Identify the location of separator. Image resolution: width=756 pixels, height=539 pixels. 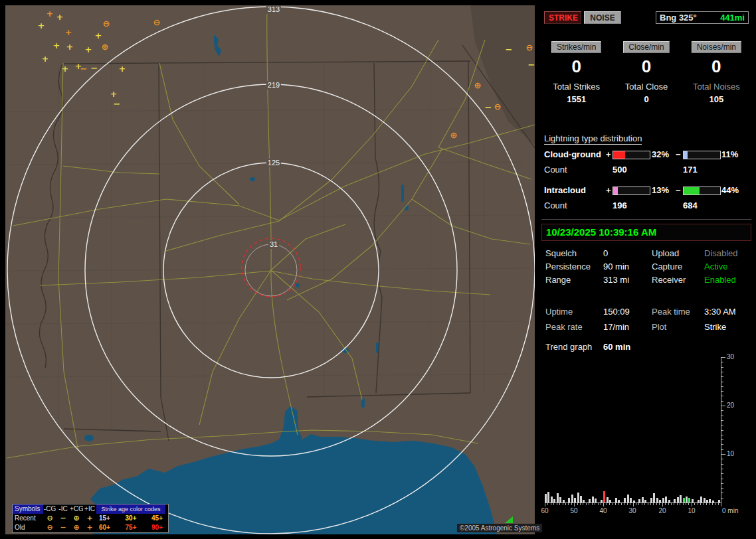
(646, 219).